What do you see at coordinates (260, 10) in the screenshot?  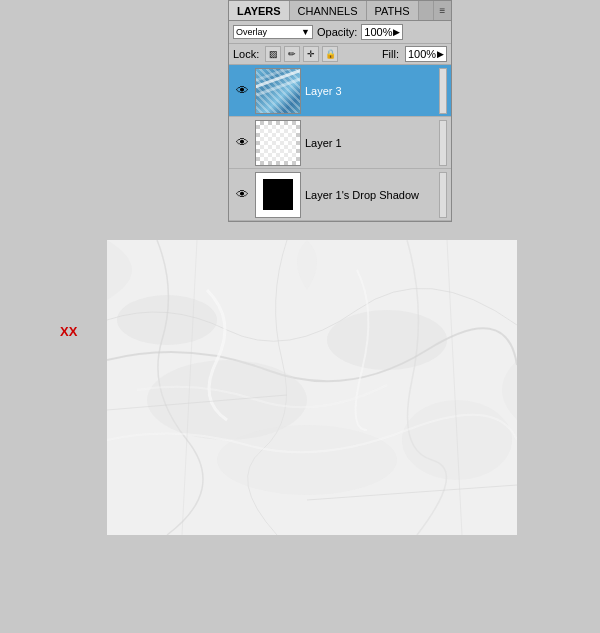 I see `tab-layers: LAYERS` at bounding box center [260, 10].